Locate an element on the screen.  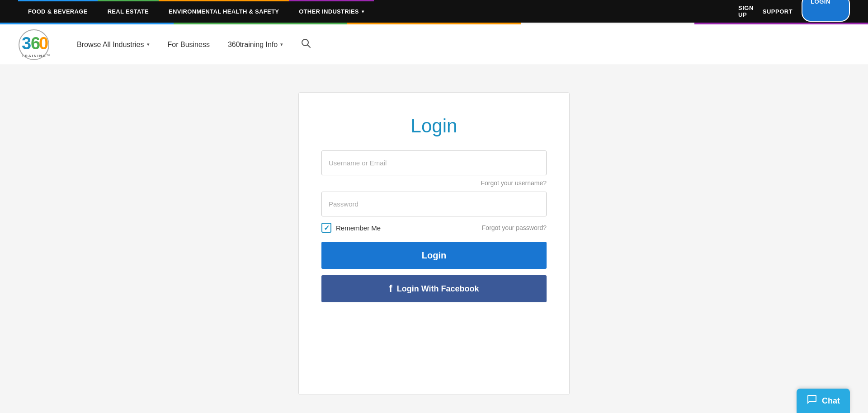
login-title: Login is located at coordinates (434, 126).